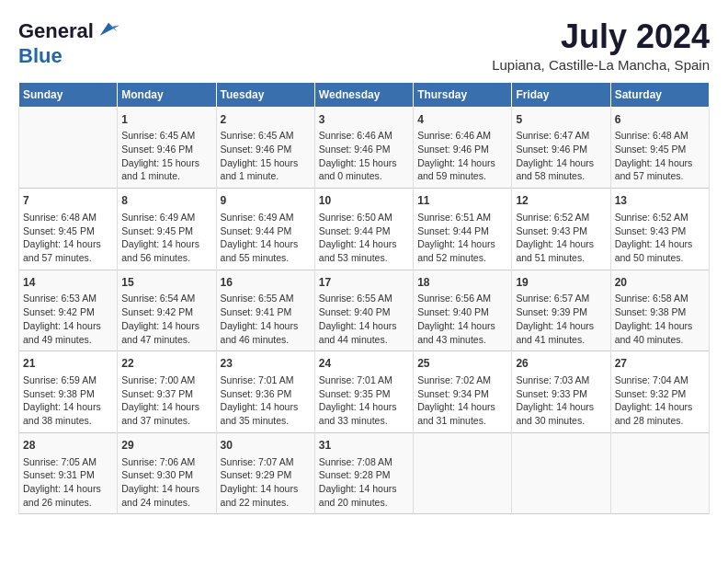  I want to click on day-number: 18, so click(462, 283).